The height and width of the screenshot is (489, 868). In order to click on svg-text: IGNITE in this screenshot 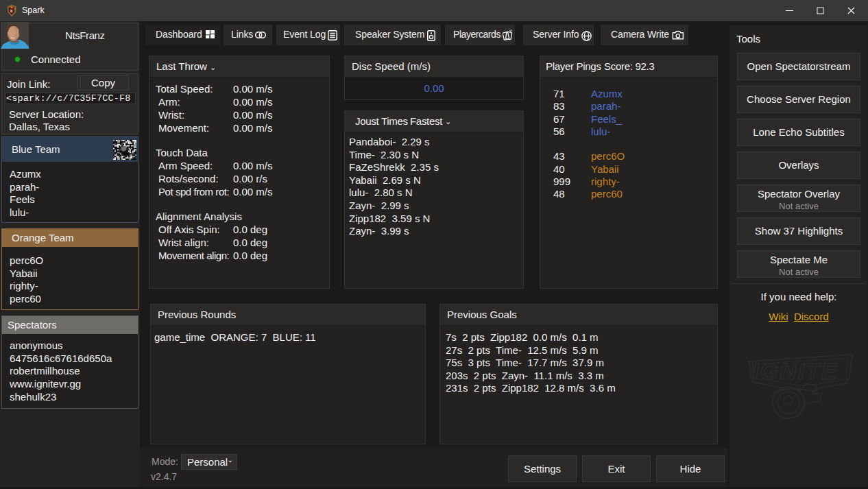, I will do `click(795, 371)`.